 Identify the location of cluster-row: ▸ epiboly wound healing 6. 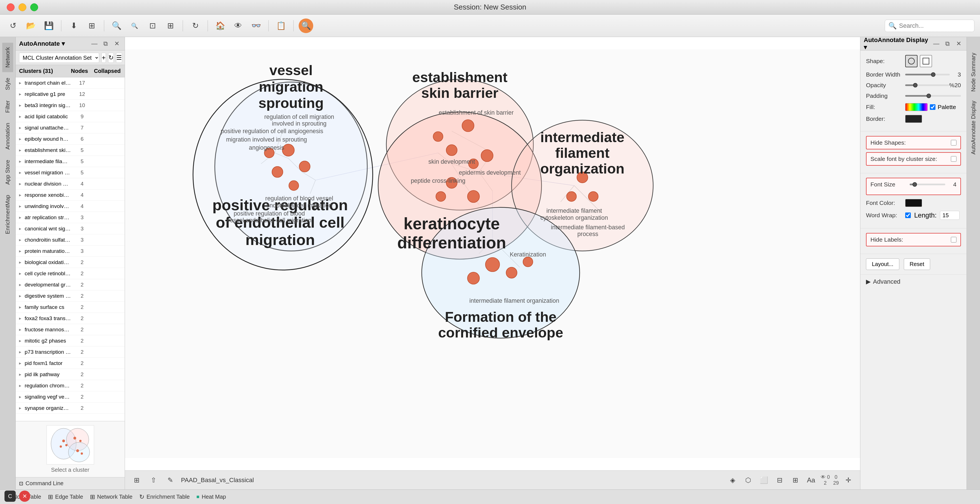
(70, 139).